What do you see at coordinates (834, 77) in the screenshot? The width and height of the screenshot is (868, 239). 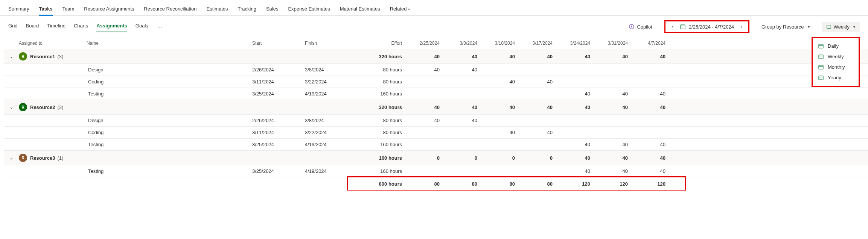 I see `timescale-option-label: Yearly` at bounding box center [834, 77].